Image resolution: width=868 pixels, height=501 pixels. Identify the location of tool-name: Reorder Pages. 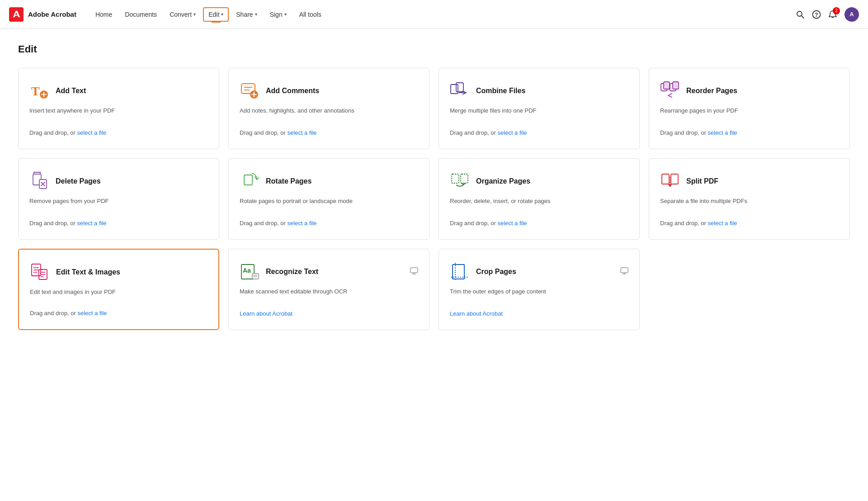
(712, 91).